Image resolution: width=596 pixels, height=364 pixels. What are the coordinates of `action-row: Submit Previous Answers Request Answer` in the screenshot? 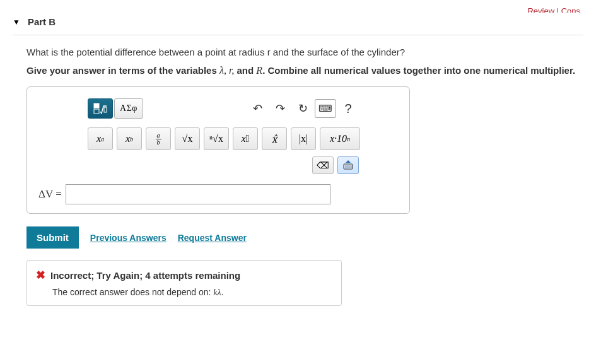 It's located at (305, 237).